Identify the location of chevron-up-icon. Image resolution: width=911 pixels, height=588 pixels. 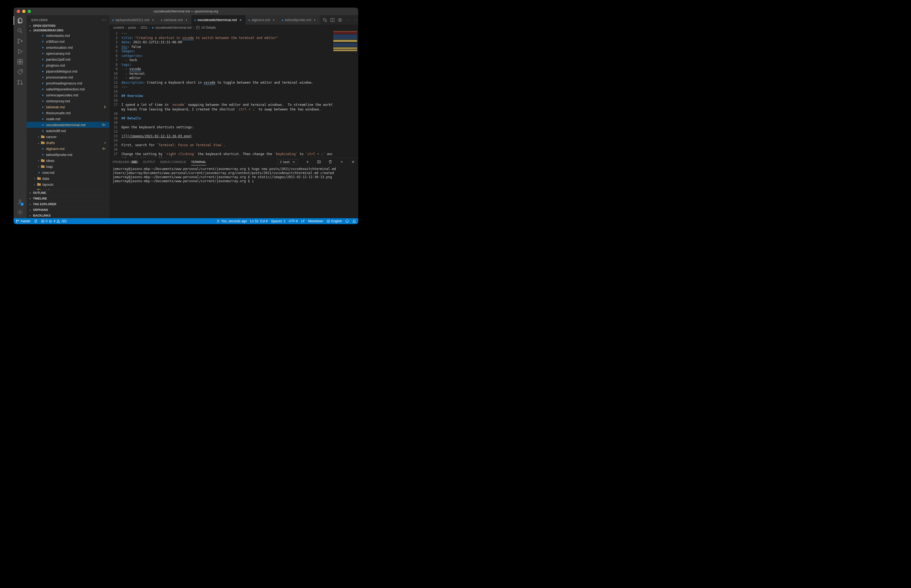
(342, 162).